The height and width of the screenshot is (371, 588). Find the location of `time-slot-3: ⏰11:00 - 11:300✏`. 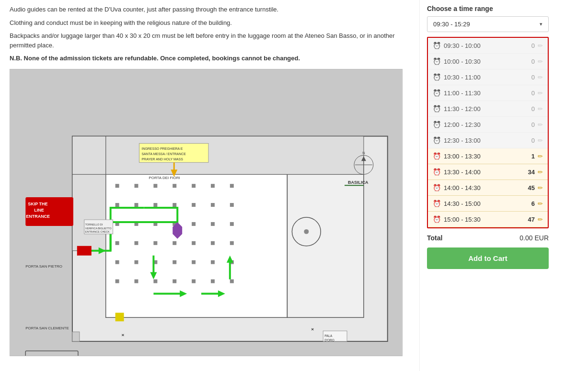

time-slot-3: ⏰11:00 - 11:300✏ is located at coordinates (488, 93).